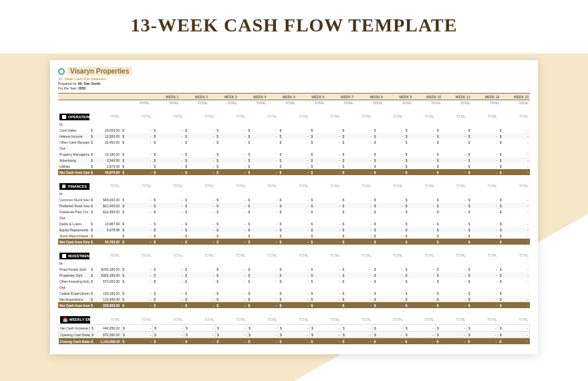  I want to click on section-header: 📅 WEEKLY ENDING, so click(75, 320).